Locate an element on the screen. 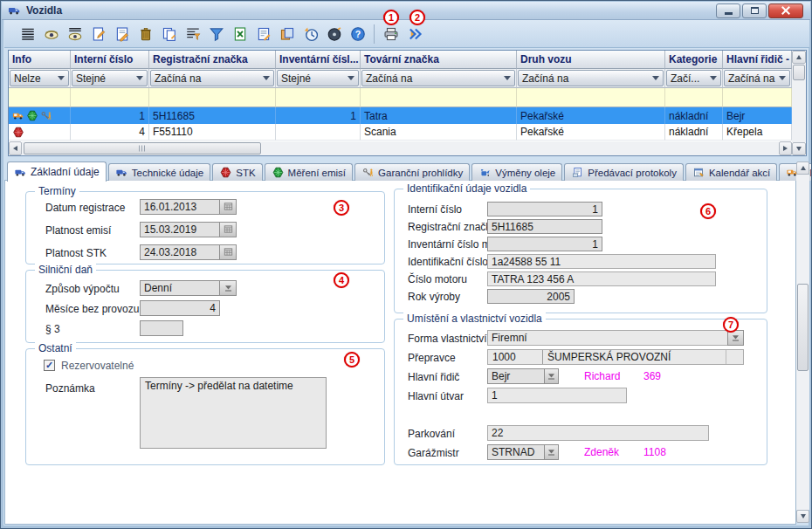 The width and height of the screenshot is (812, 529). platnost-stk-calendar-button is located at coordinates (228, 252).